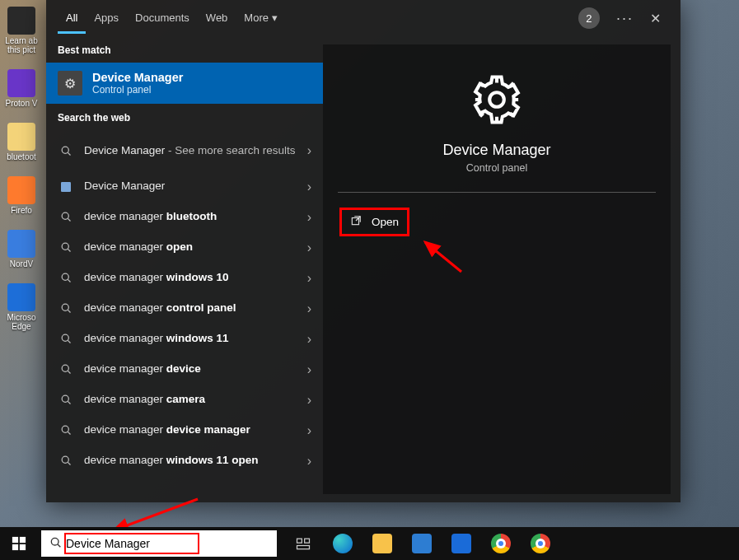 This screenshot has width=739, height=560. What do you see at coordinates (343, 544) in the screenshot?
I see `edge-icon` at bounding box center [343, 544].